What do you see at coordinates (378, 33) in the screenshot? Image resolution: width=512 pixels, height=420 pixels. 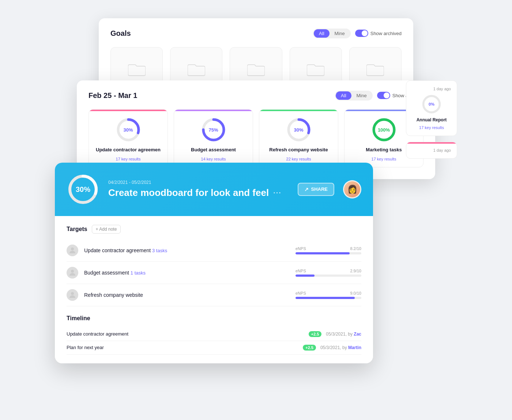 I see `goals-archived-toggle: Show archived` at bounding box center [378, 33].